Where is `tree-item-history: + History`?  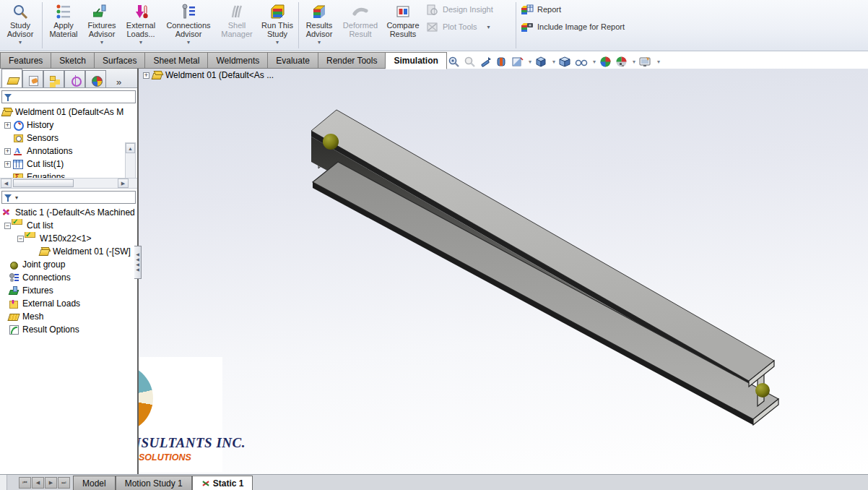
tree-item-history: + History is located at coordinates (69, 125).